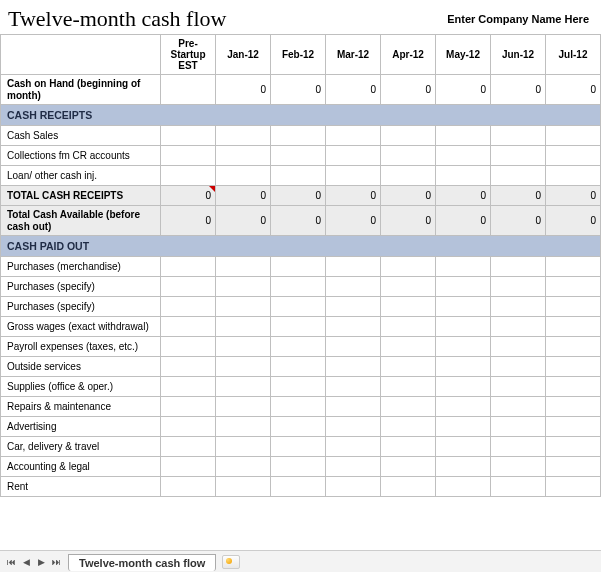 The height and width of the screenshot is (572, 601). I want to click on label: Purchases (merchandise), so click(81, 267).